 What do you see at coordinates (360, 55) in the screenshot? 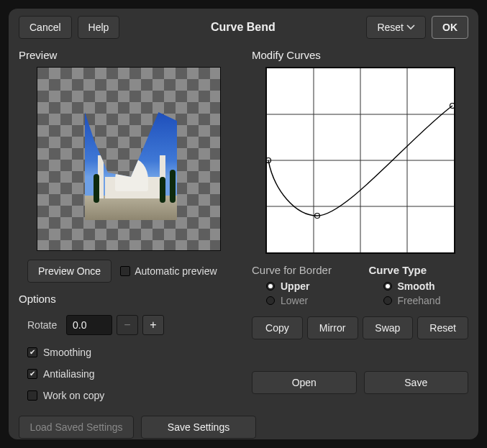
I see `modify-curves-label: Modify Curves` at bounding box center [360, 55].